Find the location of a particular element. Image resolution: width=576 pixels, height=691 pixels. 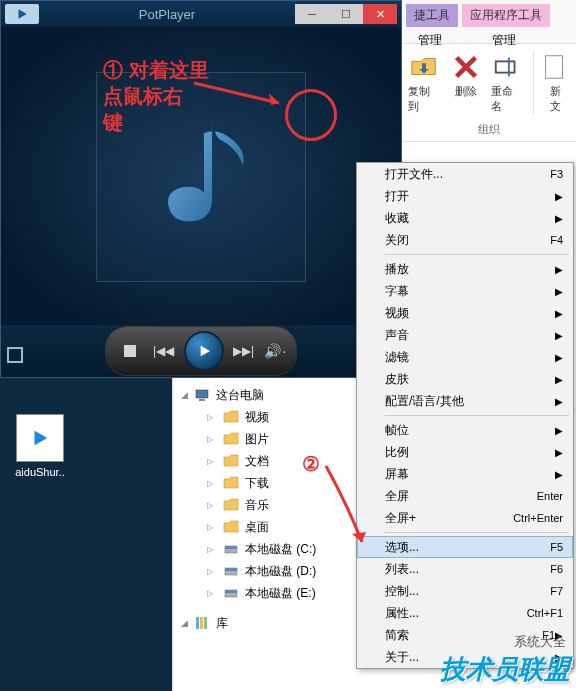

menu-item-label: 关闭 is located at coordinates (468, 240).